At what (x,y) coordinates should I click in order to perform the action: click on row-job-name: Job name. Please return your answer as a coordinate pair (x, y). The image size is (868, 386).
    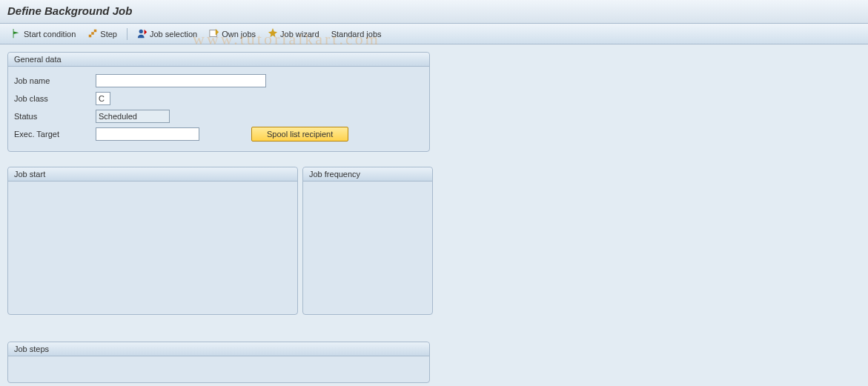
    Looking at the image, I should click on (219, 81).